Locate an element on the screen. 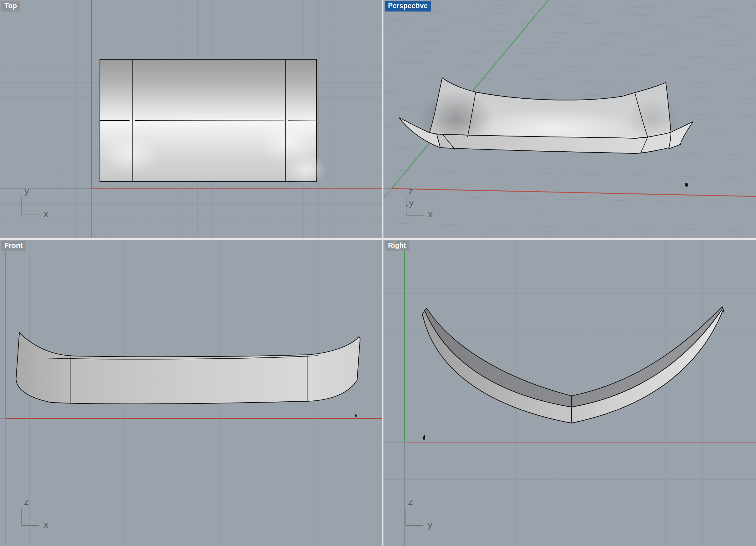  y-axis-negative-line is located at coordinates (387, 194).